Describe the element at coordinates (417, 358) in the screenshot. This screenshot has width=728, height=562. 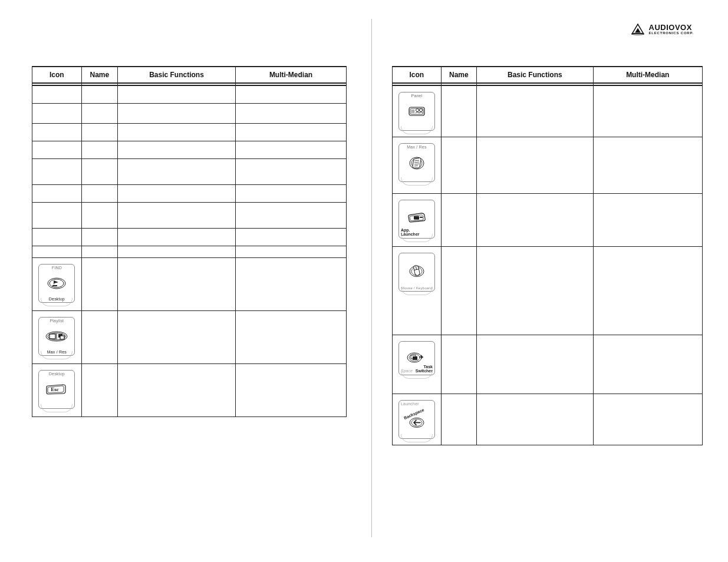
I see `key-task-switcher-icon: Task Switcher Space` at that location.